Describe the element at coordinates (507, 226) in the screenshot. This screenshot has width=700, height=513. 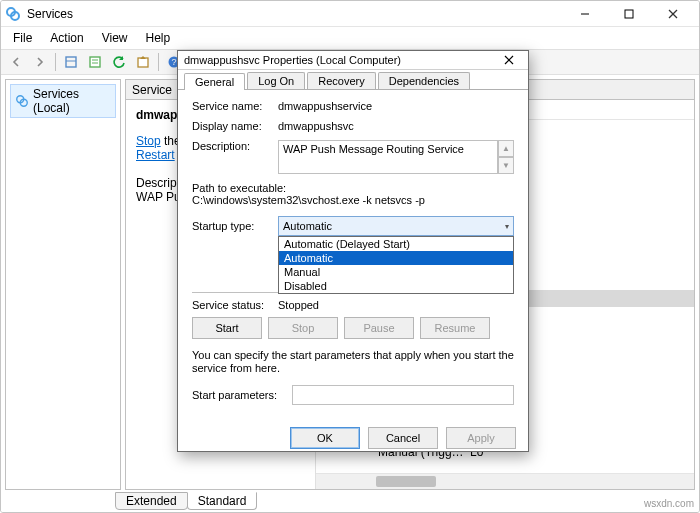
I see `chevron-down-icon: ▾` at that location.